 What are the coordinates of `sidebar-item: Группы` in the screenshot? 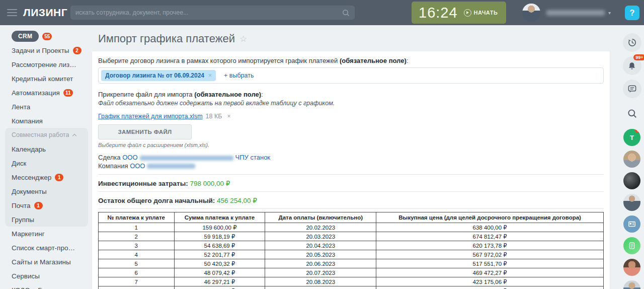 It's located at (46, 220).